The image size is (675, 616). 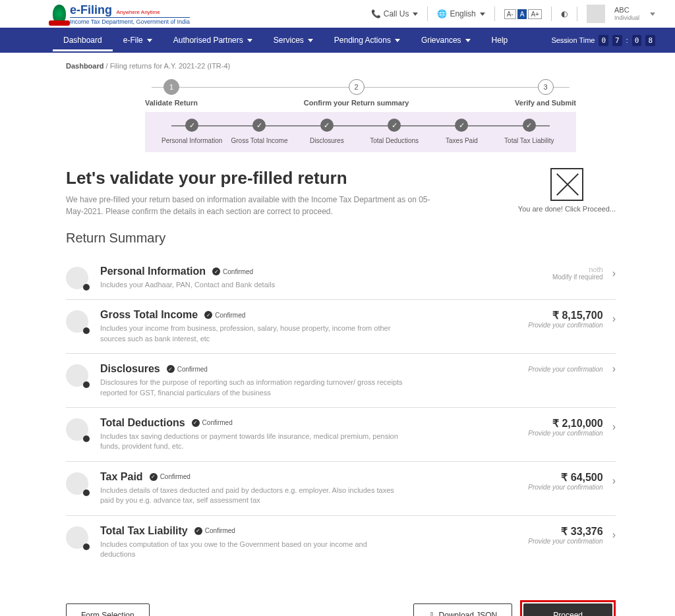 What do you see at coordinates (338, 602) in the screenshot?
I see `footer-actions: Form Selection ⇩ Download JSON Proceed` at bounding box center [338, 602].